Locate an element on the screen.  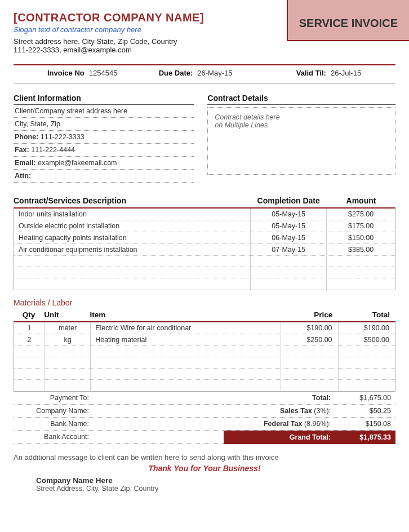
materials-heading: Materials / Labor is located at coordinates (204, 303).